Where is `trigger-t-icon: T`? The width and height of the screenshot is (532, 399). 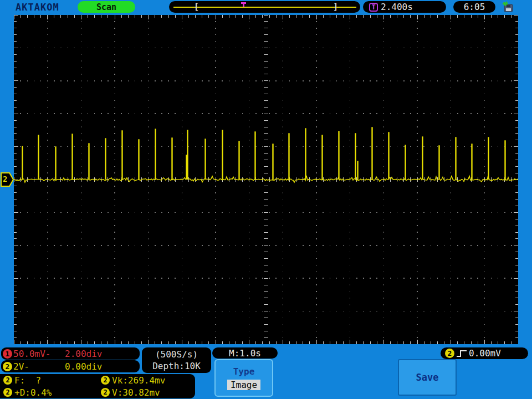 trigger-t-icon: T is located at coordinates (374, 7).